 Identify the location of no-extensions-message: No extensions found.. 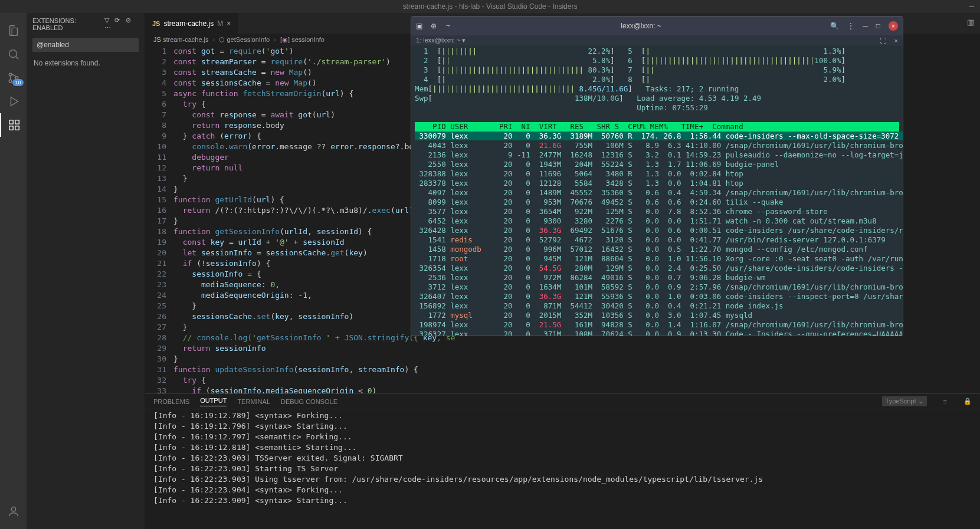
(86, 63).